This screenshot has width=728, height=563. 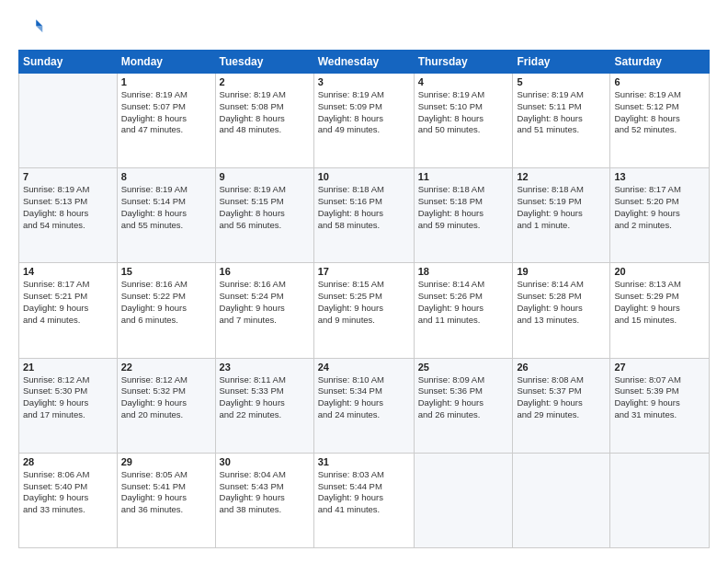 I want to click on day-info: Sunrise: 8:14 AMSunset: 5:28 PMDaylight:…, so click(x=561, y=302).